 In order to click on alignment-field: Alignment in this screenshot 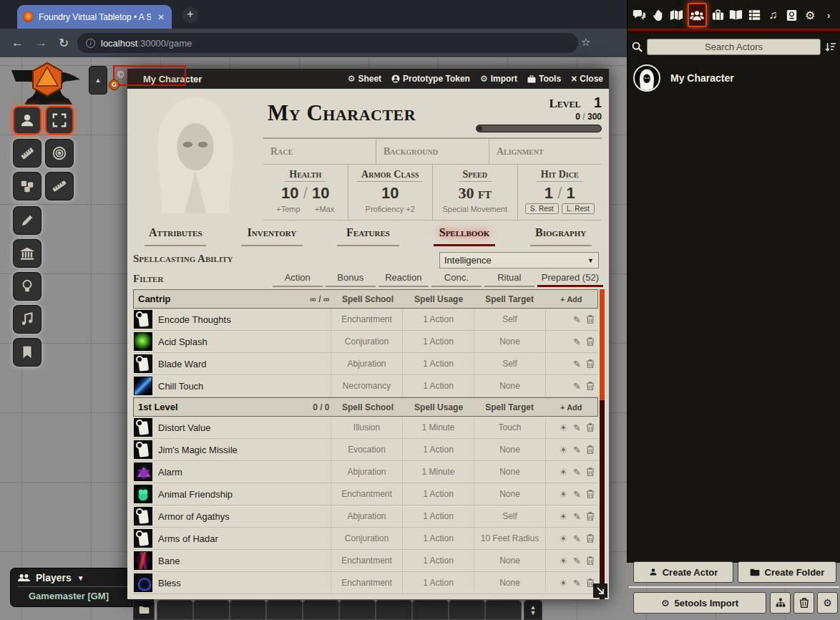, I will do `click(545, 152)`.